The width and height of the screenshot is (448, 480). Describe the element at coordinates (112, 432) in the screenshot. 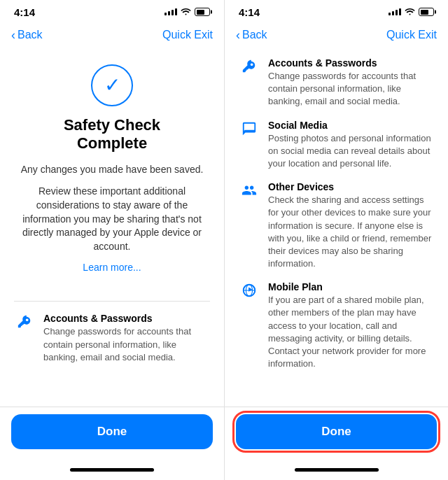

I see `done-button-left: Done` at that location.